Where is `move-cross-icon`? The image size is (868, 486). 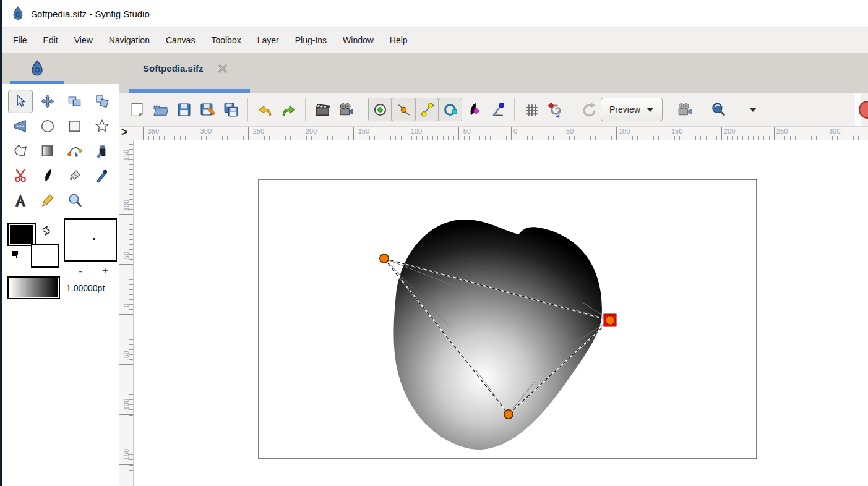
move-cross-icon is located at coordinates (48, 101).